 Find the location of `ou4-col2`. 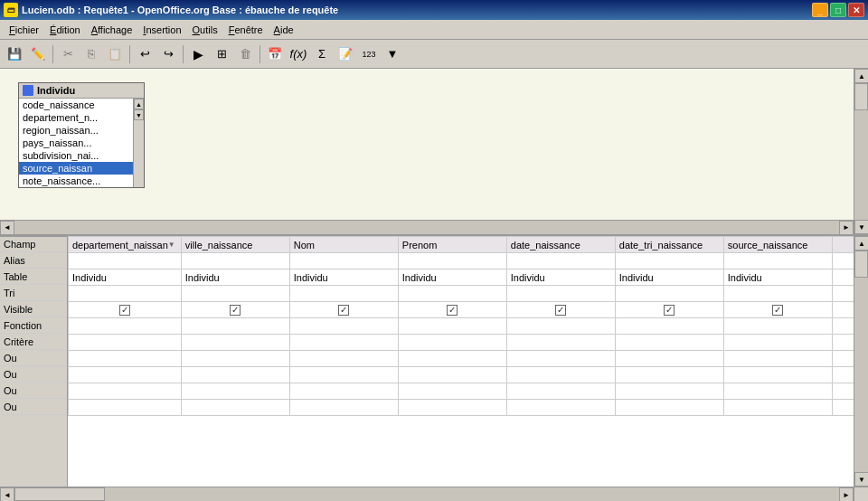

ou4-col2 is located at coordinates (235, 408).